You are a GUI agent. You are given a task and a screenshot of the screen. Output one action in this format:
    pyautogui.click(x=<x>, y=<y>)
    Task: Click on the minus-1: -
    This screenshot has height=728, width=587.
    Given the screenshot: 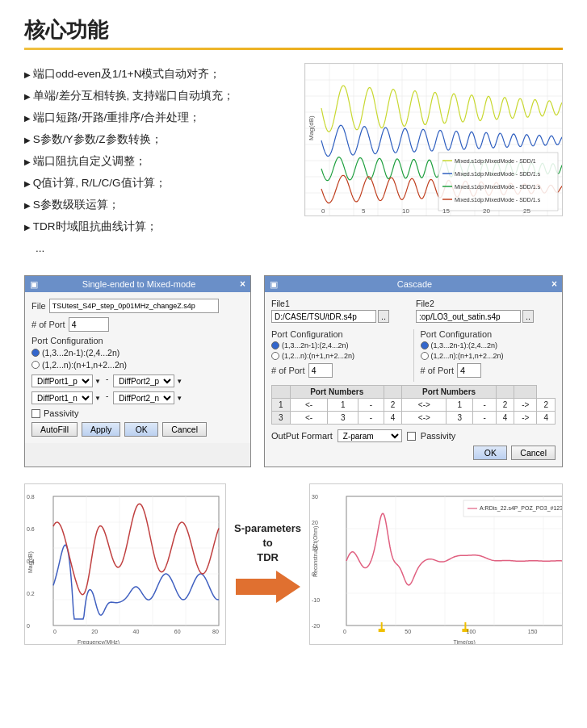 What is the action you would take?
    pyautogui.click(x=107, y=381)
    